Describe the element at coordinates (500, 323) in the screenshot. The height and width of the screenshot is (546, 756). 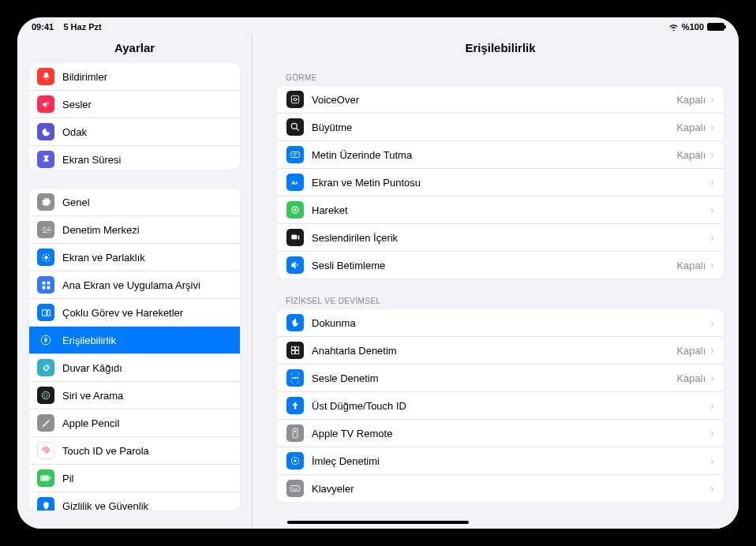
I see `row-dokunma: Dokunma ›` at that location.